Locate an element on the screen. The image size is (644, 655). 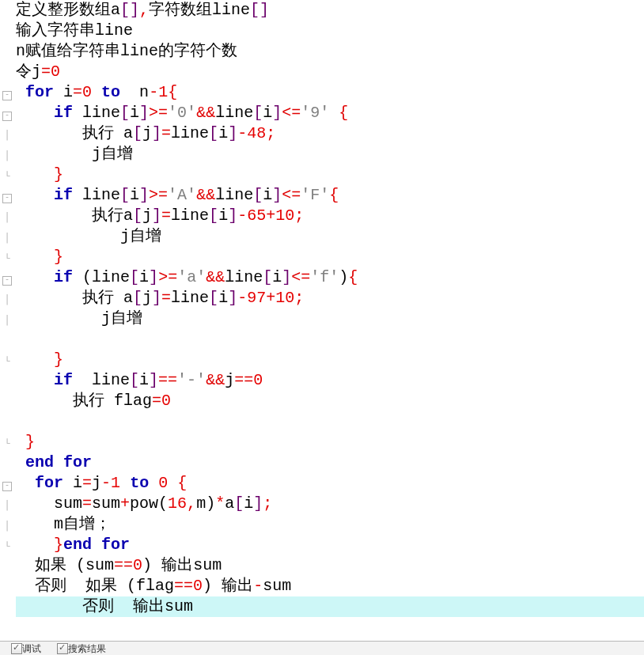
code-line: for i=0 to n-1{ is located at coordinates (330, 93).